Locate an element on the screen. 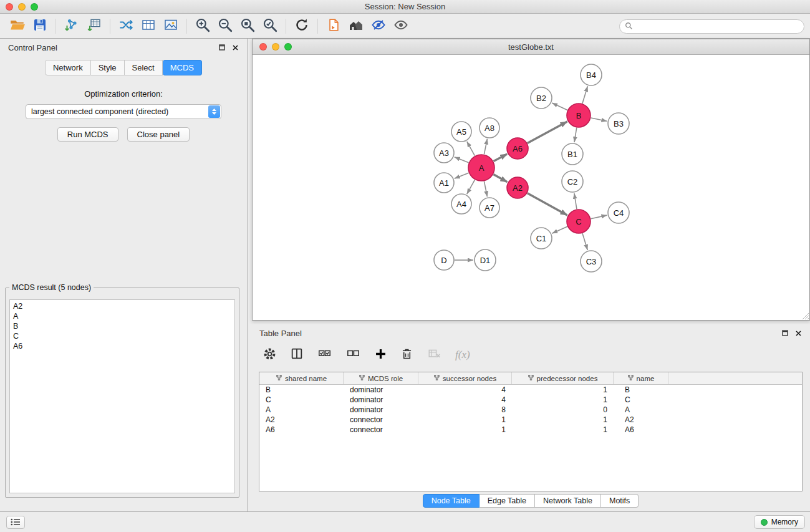 The image size is (810, 532). network-node-B: B is located at coordinates (579, 115).